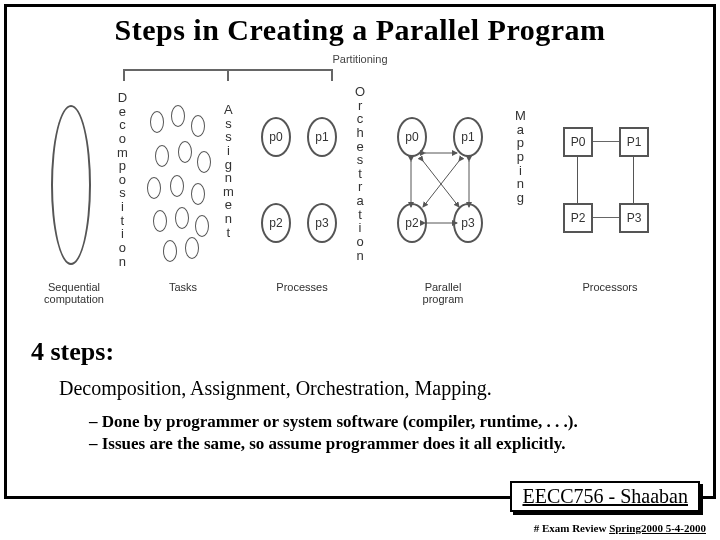 The height and width of the screenshot is (540, 720). What do you see at coordinates (389, 422) in the screenshot?
I see `bullet-item: Done by programmer or system software (c…` at bounding box center [389, 422].